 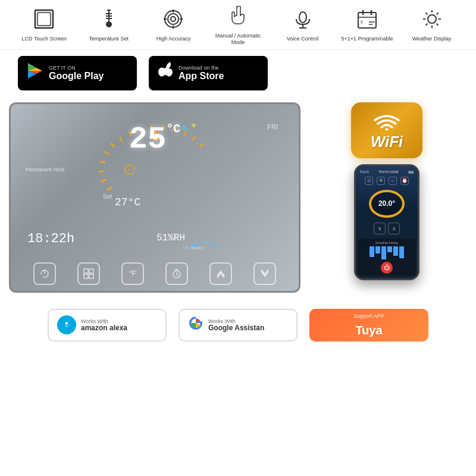 What do you see at coordinates (238, 73) in the screenshot?
I see `appstore-row: GET IT ON Google Play Download on the Ap…` at bounding box center [238, 73].